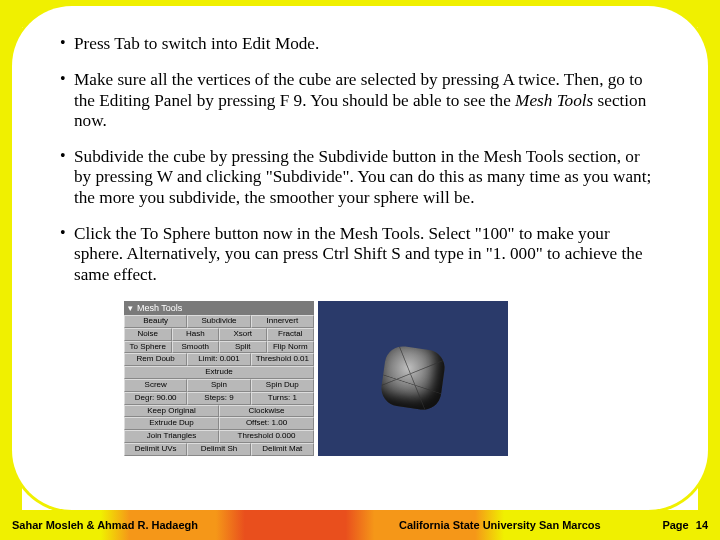 The height and width of the screenshot is (540, 720). I want to click on panel-button: Delimit UVs, so click(156, 450).